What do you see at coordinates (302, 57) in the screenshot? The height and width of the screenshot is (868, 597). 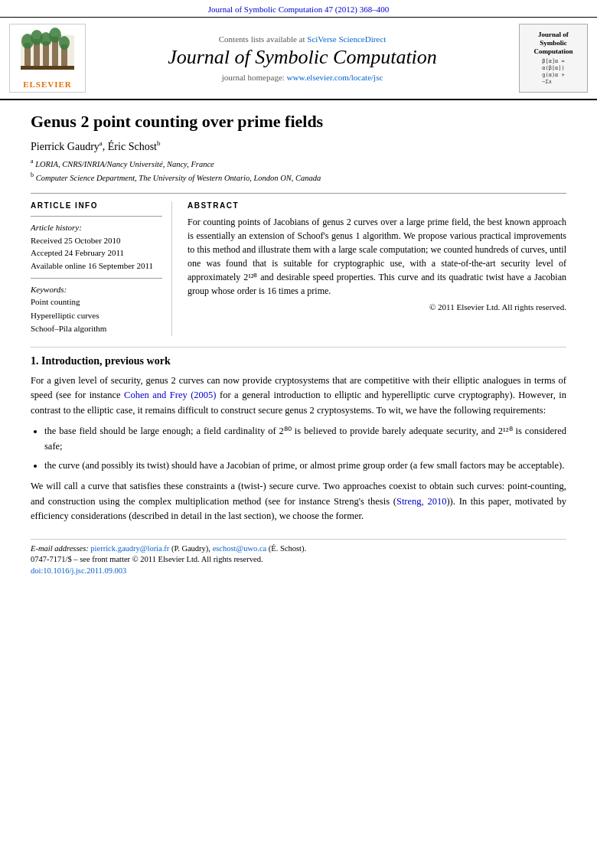 I see `banner-journal-title: Journal of Symbolic Computation` at bounding box center [302, 57].